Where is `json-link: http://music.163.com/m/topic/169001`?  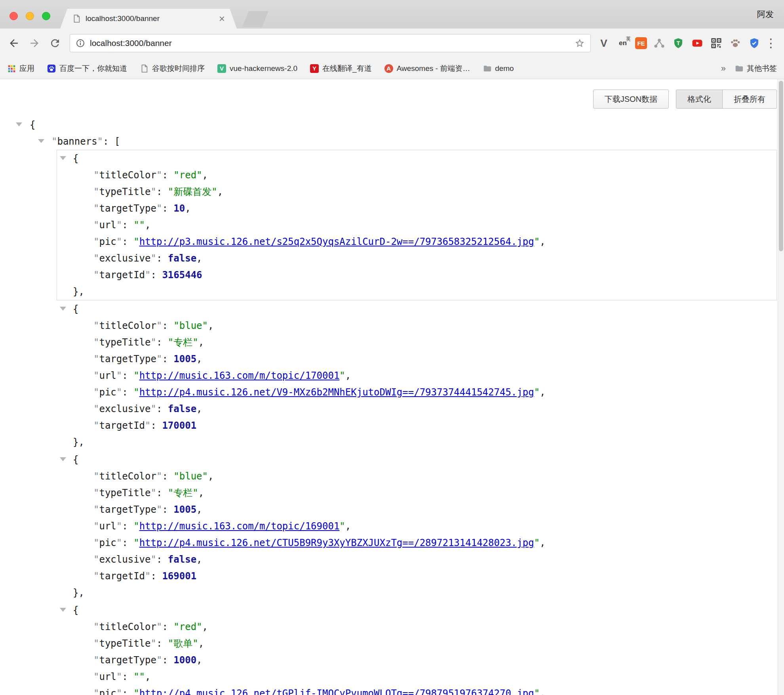 json-link: http://music.163.com/m/topic/169001 is located at coordinates (240, 526).